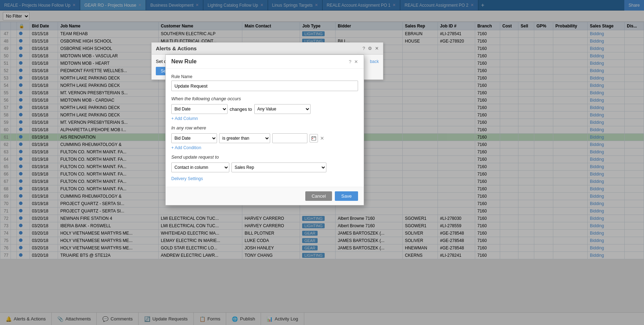 Image resolution: width=644 pixels, height=325 pixels. Describe the element at coordinates (370, 49) in the screenshot. I see `settings-icon: ⚙` at that location.